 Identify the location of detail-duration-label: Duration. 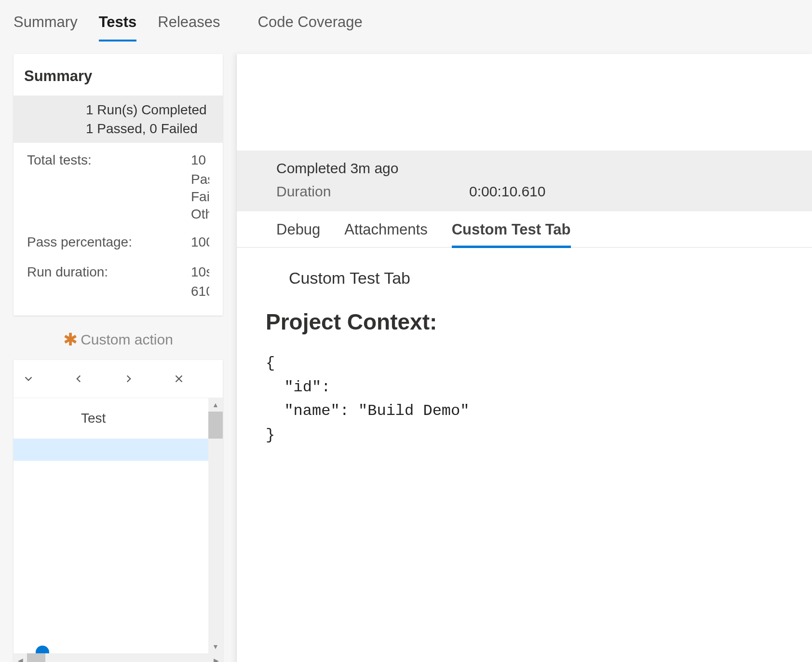
(373, 192).